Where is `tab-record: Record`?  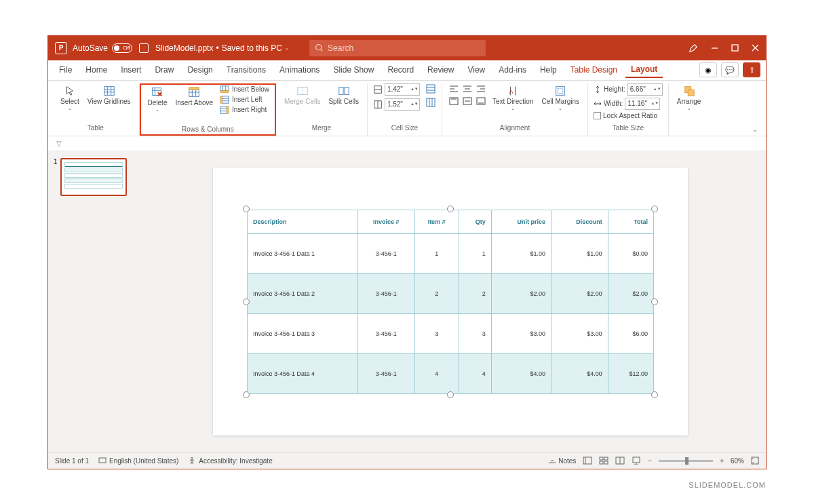 tab-record: Record is located at coordinates (400, 70).